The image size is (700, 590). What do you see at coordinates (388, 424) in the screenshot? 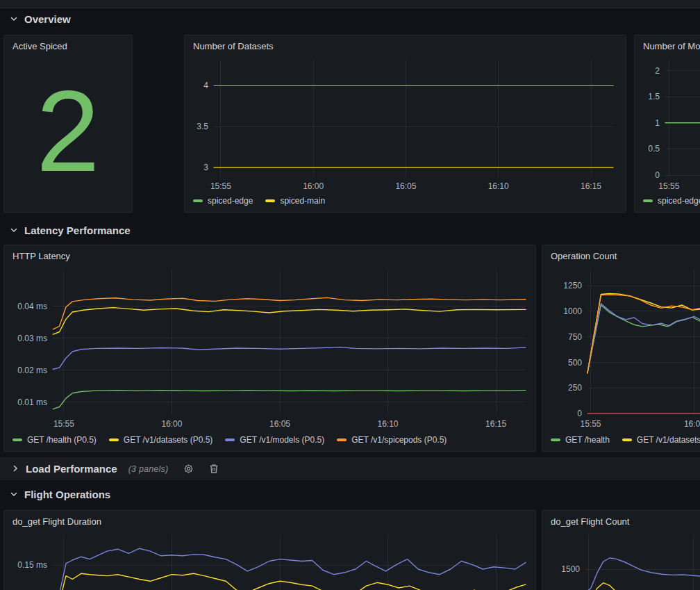
I see `svg-text: 16:10` at bounding box center [388, 424].